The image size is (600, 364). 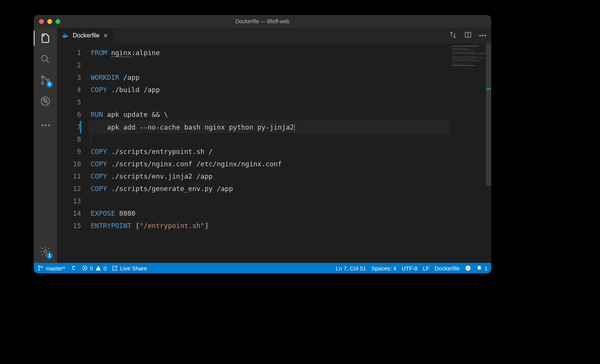 I want to click on editor-actions, so click(x=470, y=36).